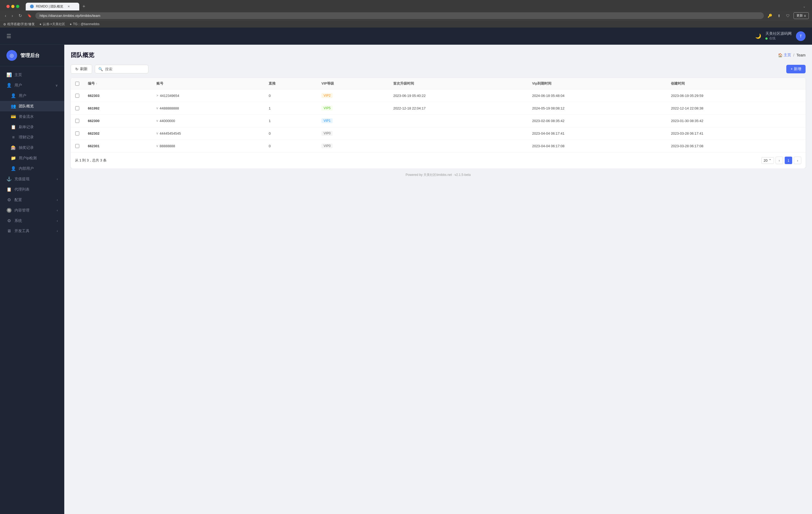 The width and height of the screenshot is (812, 514). Describe the element at coordinates (18, 6) in the screenshot. I see `maximize-window-btn` at that location.